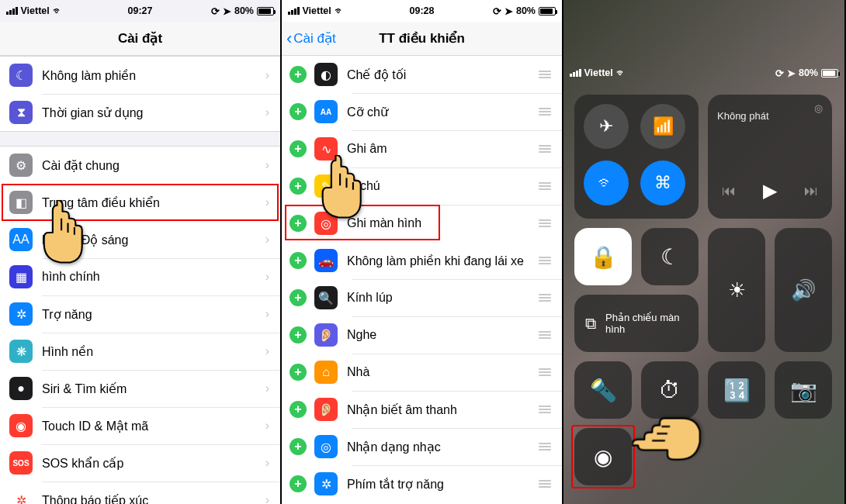 This screenshot has width=846, height=504. Describe the element at coordinates (729, 191) in the screenshot. I see `prev-icon: ⏮` at that location.